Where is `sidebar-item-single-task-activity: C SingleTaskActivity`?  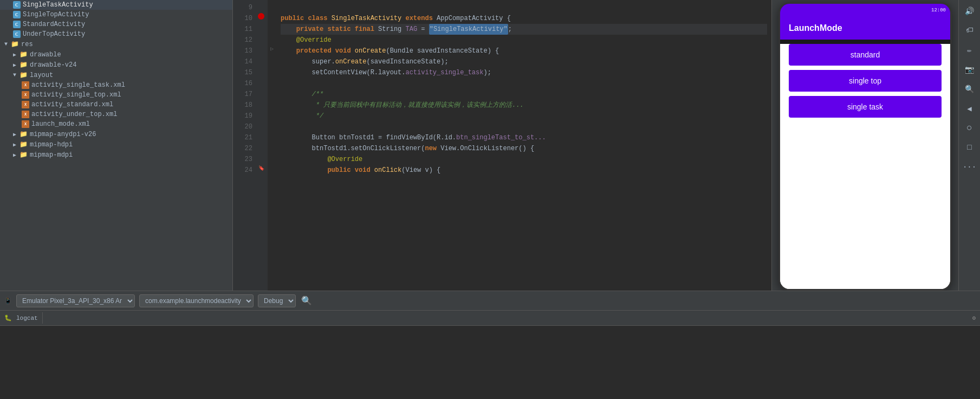 sidebar-item-single-task-activity: C SingleTaskActivity is located at coordinates (116, 5).